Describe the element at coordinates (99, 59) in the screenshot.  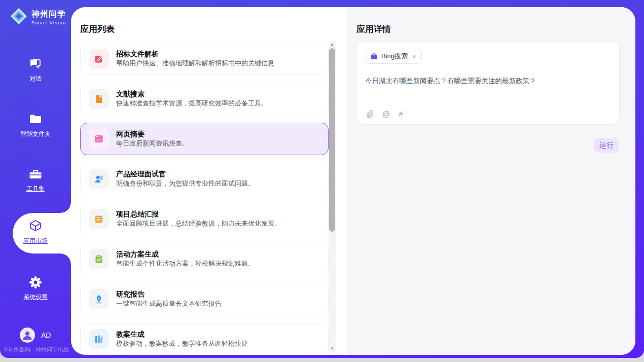
I see `pen-square-icon` at that location.